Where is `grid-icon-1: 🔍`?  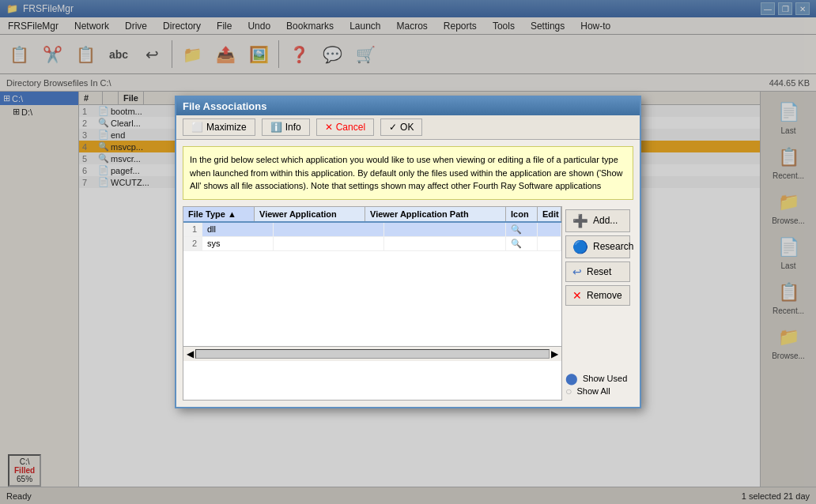 grid-icon-1: 🔍 is located at coordinates (522, 229).